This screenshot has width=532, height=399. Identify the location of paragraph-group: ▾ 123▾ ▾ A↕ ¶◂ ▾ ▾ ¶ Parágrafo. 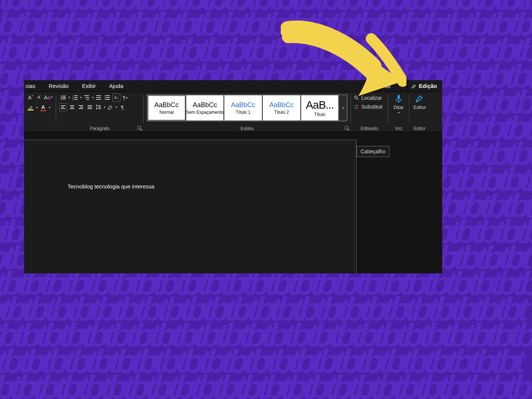
(100, 112).